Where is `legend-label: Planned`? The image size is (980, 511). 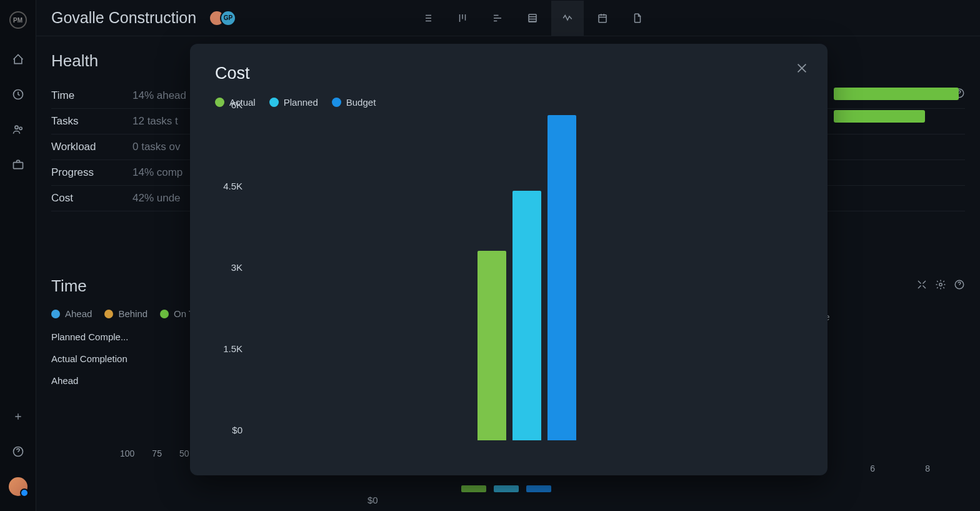
legend-label: Planned is located at coordinates (301, 103).